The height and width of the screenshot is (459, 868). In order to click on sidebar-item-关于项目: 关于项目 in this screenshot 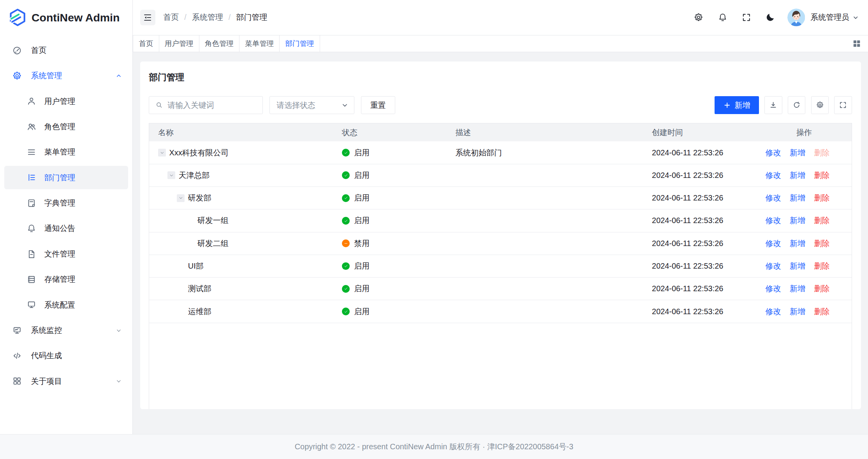, I will do `click(66, 381)`.